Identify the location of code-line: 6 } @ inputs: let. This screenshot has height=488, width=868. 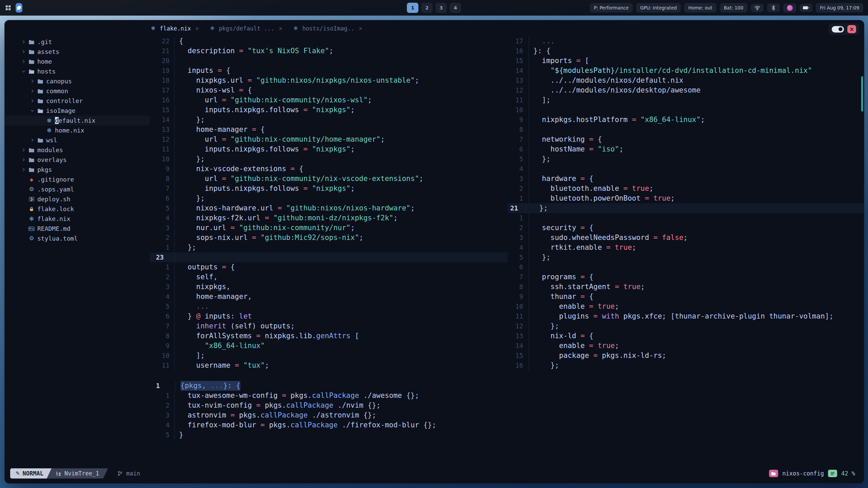
(329, 317).